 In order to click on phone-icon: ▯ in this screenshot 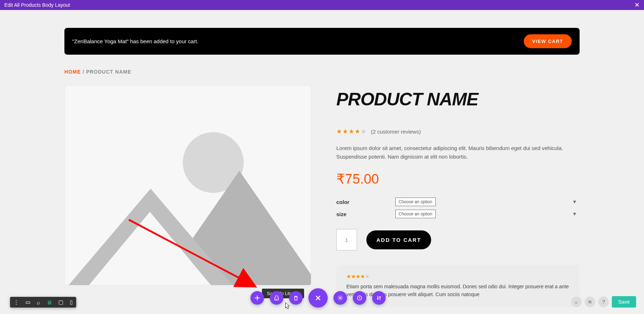, I will do `click(71, 302)`.